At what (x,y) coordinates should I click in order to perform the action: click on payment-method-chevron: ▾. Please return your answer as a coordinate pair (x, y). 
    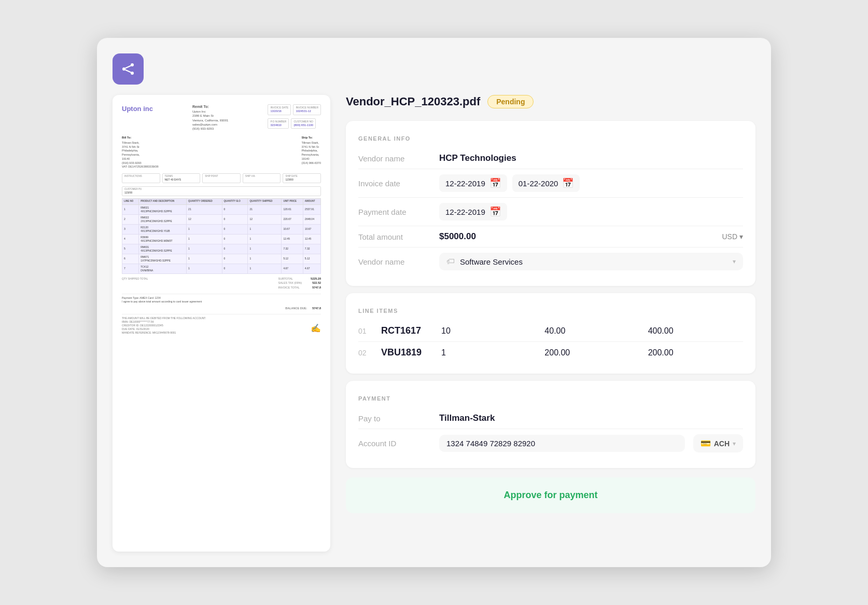
    Looking at the image, I should click on (734, 444).